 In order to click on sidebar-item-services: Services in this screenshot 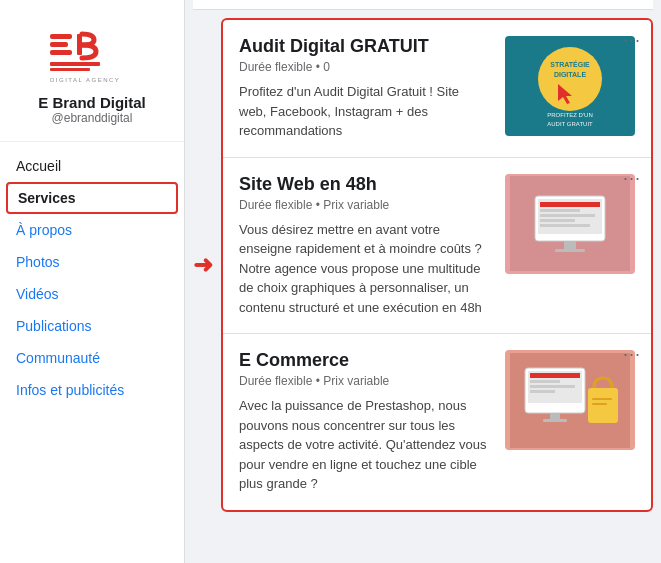, I will do `click(92, 198)`.